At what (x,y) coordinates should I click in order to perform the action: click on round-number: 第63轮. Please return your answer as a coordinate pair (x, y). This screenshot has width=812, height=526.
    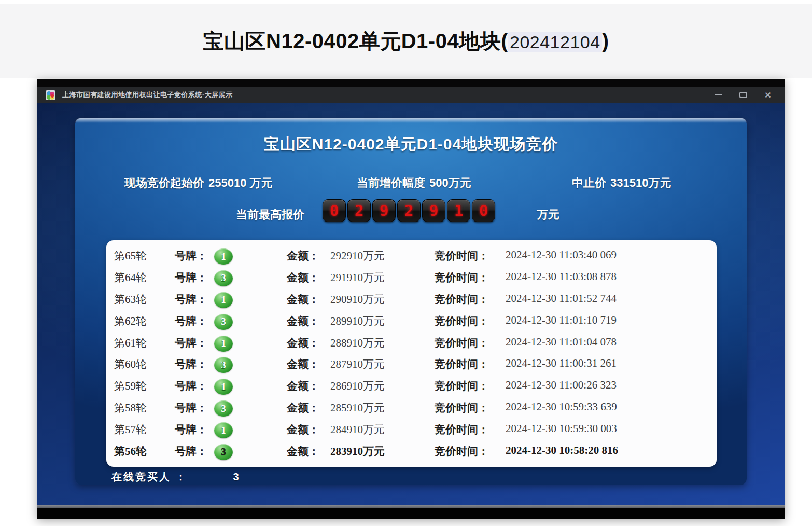
    Looking at the image, I should click on (131, 299).